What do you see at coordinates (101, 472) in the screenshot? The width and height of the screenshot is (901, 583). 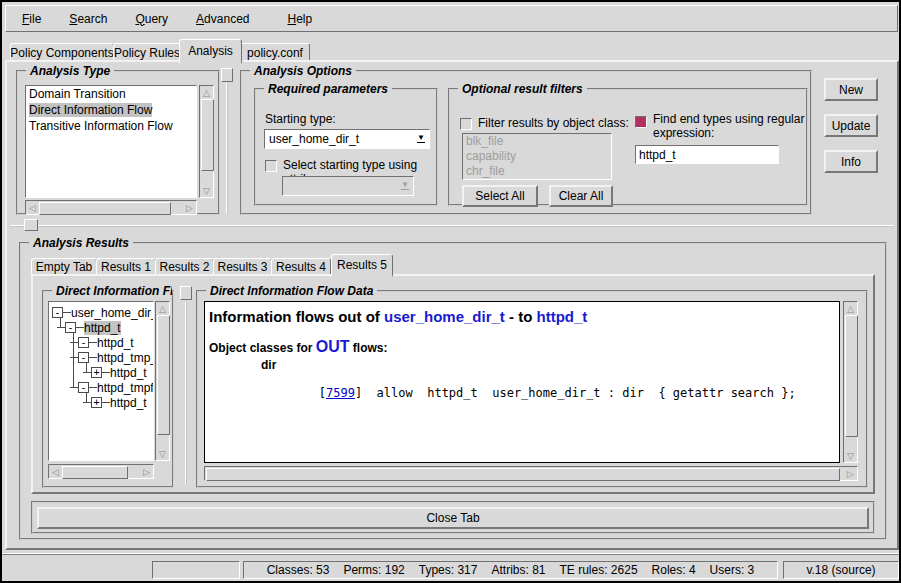 I see `flow-tree-hscroll: ◁ ▷` at bounding box center [101, 472].